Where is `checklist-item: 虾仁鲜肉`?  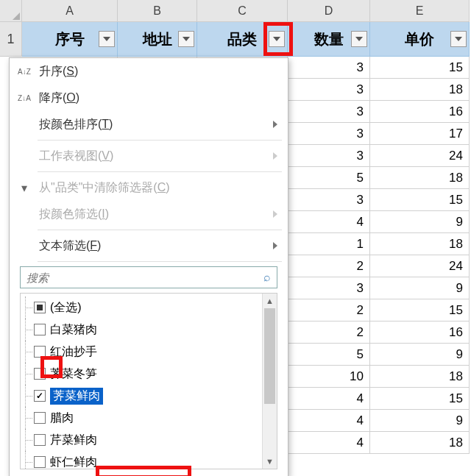 checklist-item: 虾仁鲜肉 is located at coordinates (141, 460).